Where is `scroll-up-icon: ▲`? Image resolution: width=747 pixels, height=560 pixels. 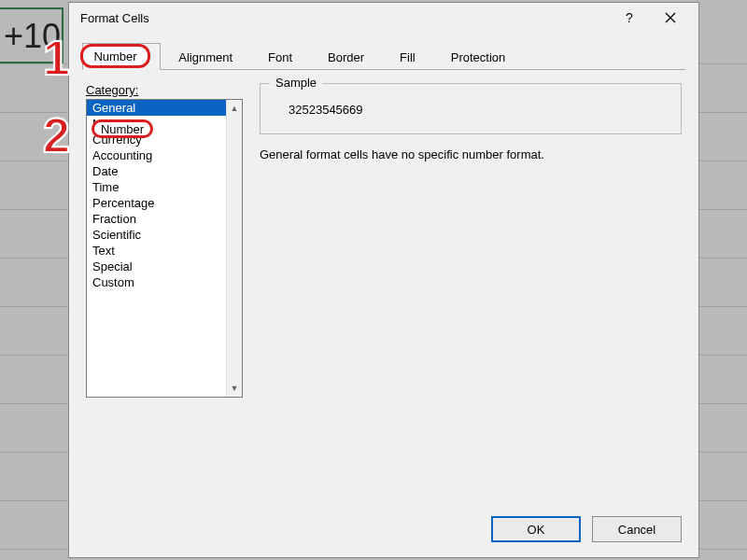
scroll-up-icon: ▲ is located at coordinates (235, 108).